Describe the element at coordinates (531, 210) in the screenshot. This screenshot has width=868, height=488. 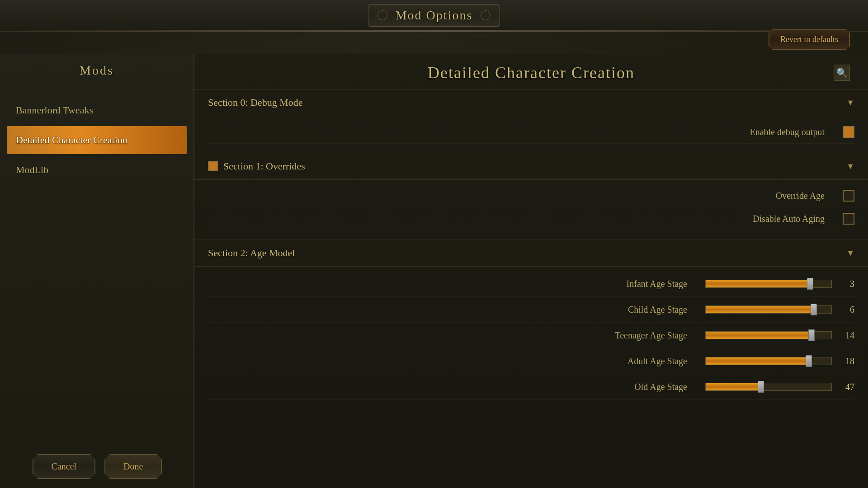
I see `section1-content: Override Age Disable Auto Aging` at that location.